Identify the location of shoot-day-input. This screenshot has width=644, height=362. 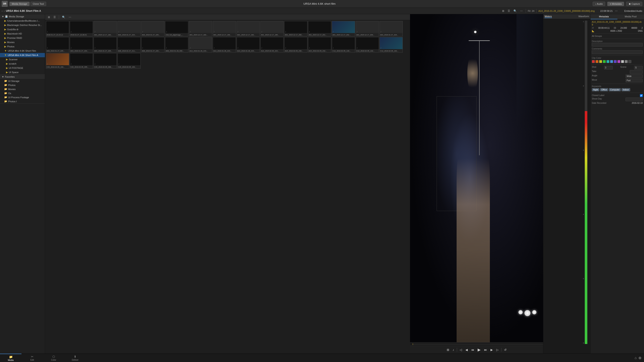
(634, 99).